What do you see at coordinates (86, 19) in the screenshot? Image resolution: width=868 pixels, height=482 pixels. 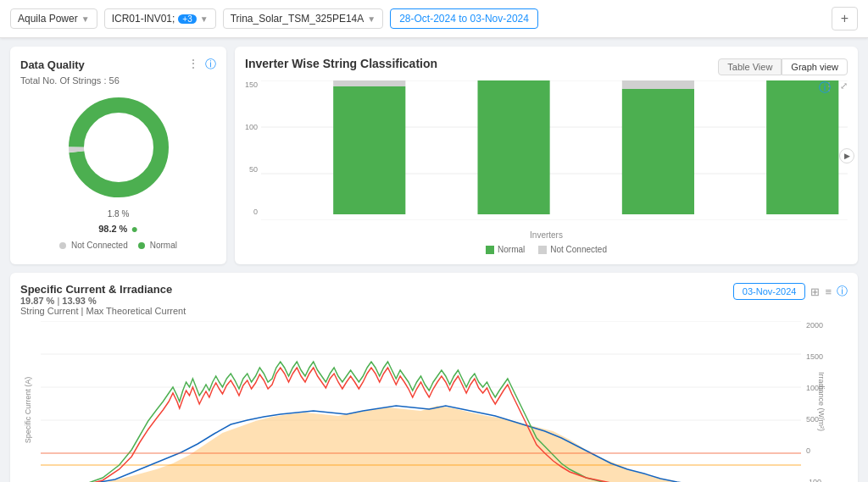 I see `dropdown-arrow: ▼` at bounding box center [86, 19].